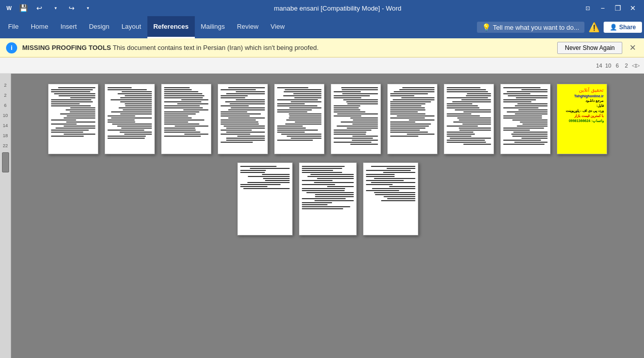  What do you see at coordinates (216, 47) in the screenshot?
I see `notification-body: This document contains text in Persian (…` at bounding box center [216, 47].